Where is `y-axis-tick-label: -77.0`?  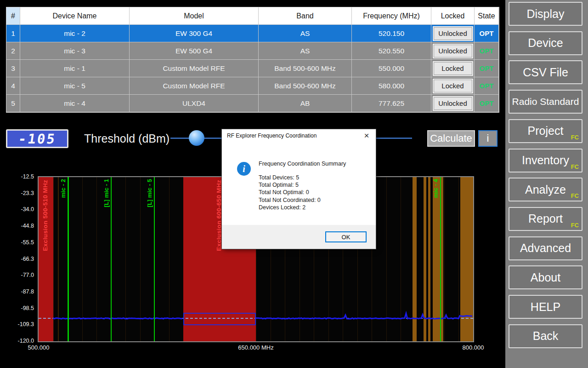 y-axis-tick-label: -77.0 is located at coordinates (17, 275).